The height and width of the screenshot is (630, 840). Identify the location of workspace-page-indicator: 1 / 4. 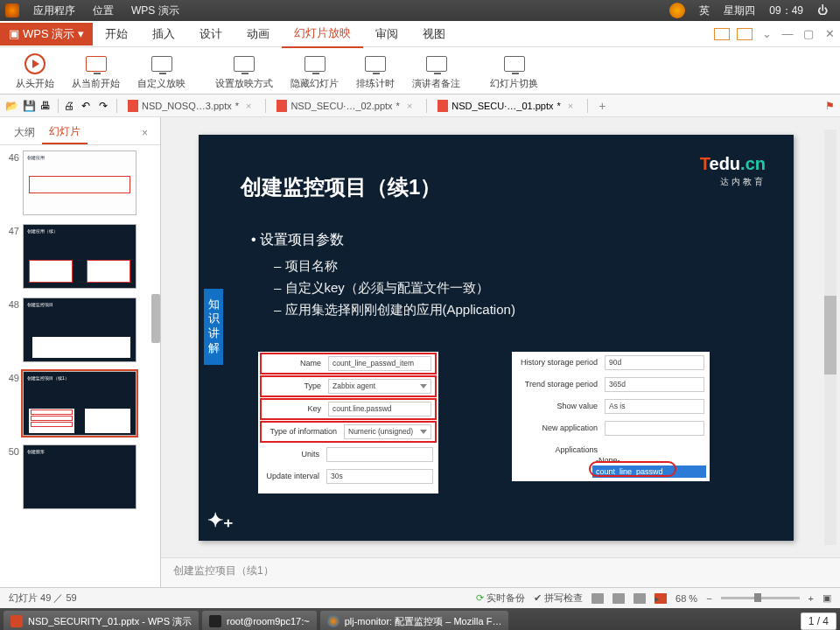
(819, 621).